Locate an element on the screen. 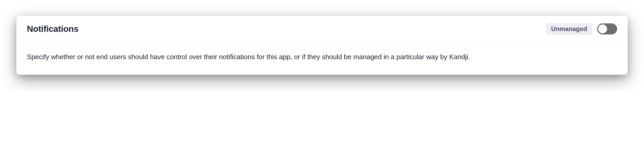 The image size is (644, 151). description-text: Specify whether or not end users should … is located at coordinates (322, 57).